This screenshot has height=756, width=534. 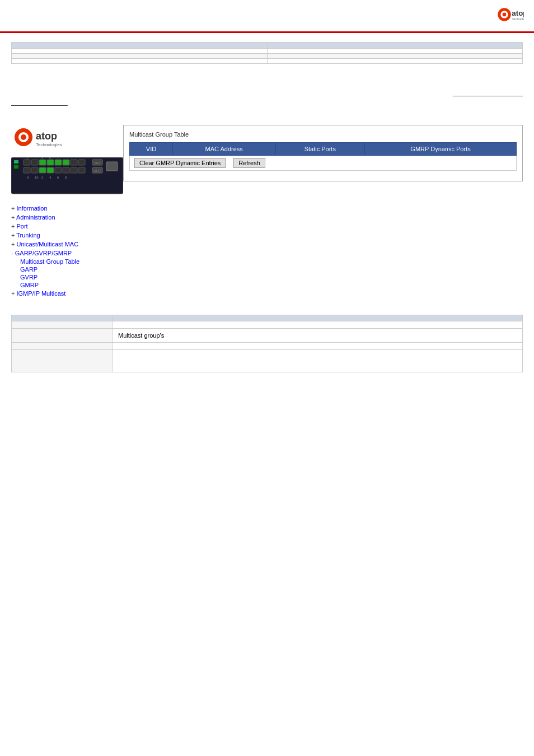 What do you see at coordinates (22, 226) in the screenshot?
I see `nav-link-port: Port` at bounding box center [22, 226].